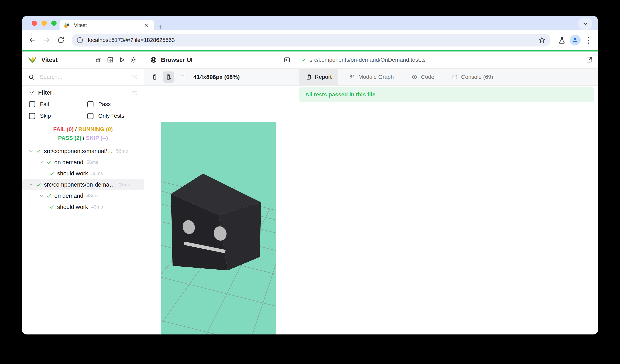 The height and width of the screenshot is (364, 620). What do you see at coordinates (146, 25) in the screenshot?
I see `tab-close-icon` at bounding box center [146, 25].